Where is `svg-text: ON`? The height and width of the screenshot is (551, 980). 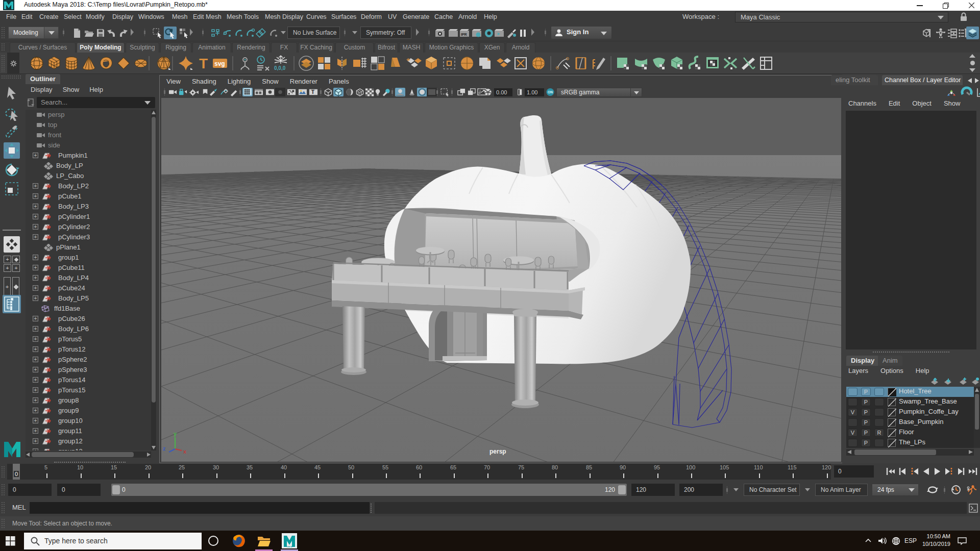 svg-text: ON is located at coordinates (550, 92).